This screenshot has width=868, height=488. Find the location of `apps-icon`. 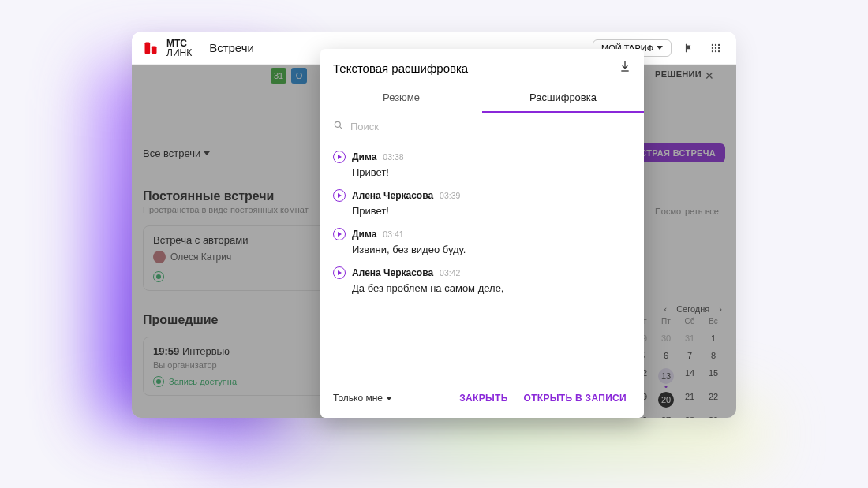

apps-icon is located at coordinates (716, 48).